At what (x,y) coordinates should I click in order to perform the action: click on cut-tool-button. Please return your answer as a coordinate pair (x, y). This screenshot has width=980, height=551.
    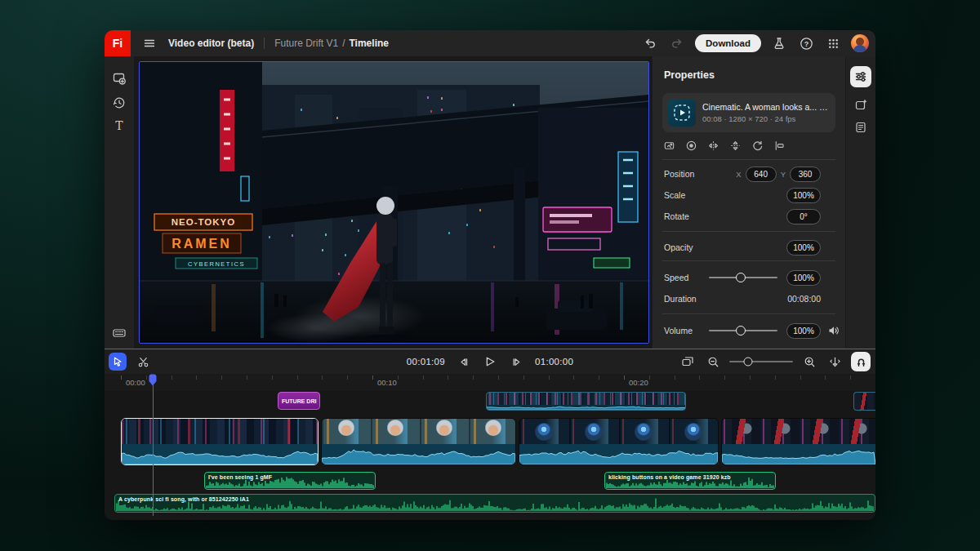
    Looking at the image, I should click on (143, 362).